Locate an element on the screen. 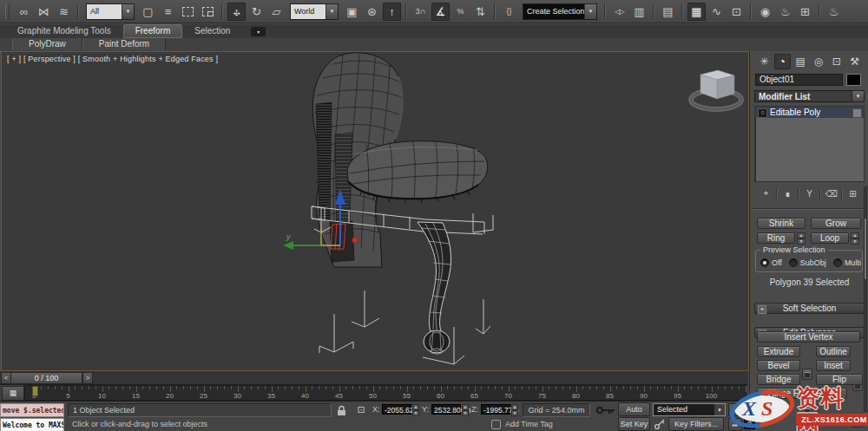 This screenshot has width=868, height=431. bridge-button: Bridge is located at coordinates (779, 380).